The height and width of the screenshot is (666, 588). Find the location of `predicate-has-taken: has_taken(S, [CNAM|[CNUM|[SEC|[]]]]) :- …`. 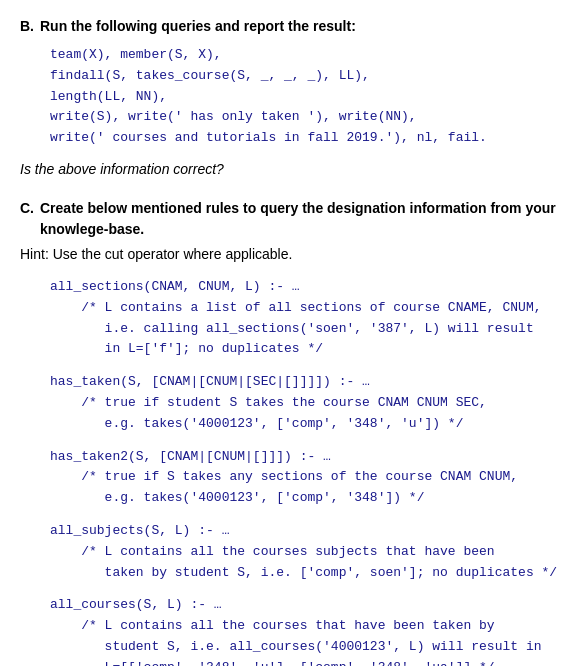

predicate-has-taken: has_taken(S, [CNAM|[CNUM|[SEC|[]]]]) :- … is located at coordinates (294, 403).